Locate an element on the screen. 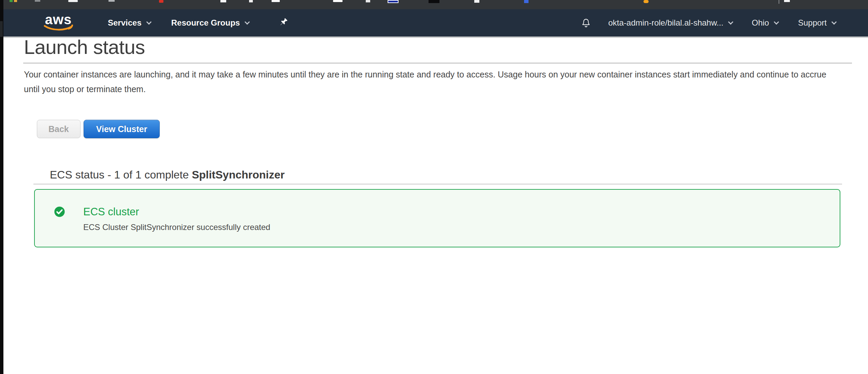 The width and height of the screenshot is (868, 374). aws-logo: aws is located at coordinates (58, 23).